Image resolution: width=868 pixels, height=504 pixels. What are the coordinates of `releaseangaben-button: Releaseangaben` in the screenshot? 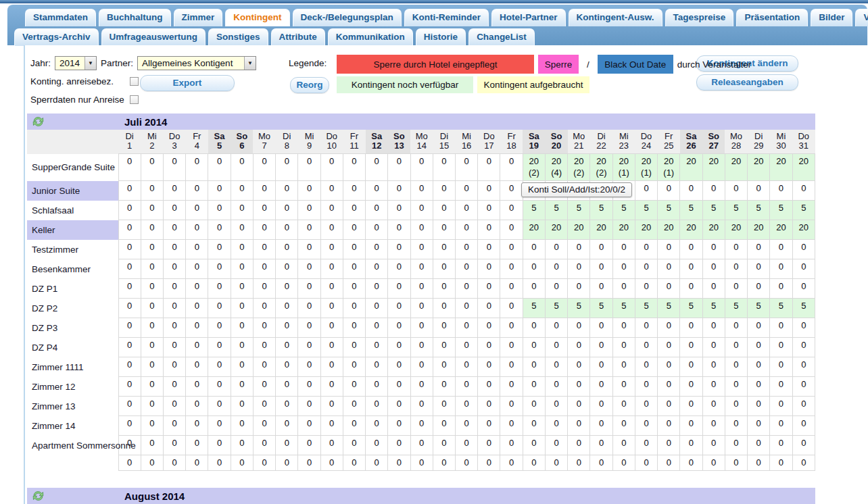 It's located at (748, 82).